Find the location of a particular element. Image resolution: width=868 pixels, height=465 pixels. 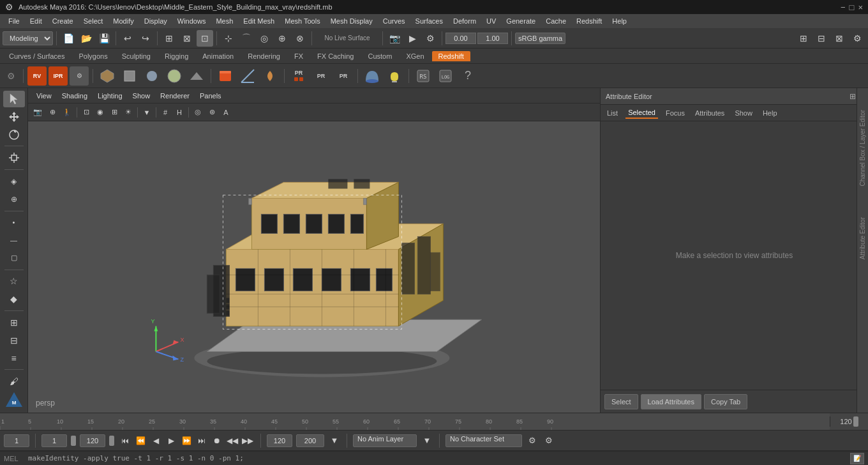

frame-range-options: ▼ is located at coordinates (334, 441).